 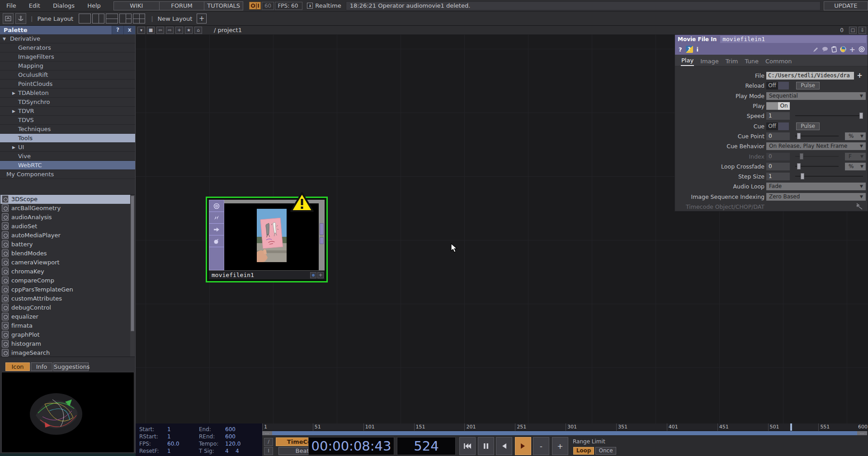 I want to click on pane-layout-left-right-split-button, so click(x=126, y=19).